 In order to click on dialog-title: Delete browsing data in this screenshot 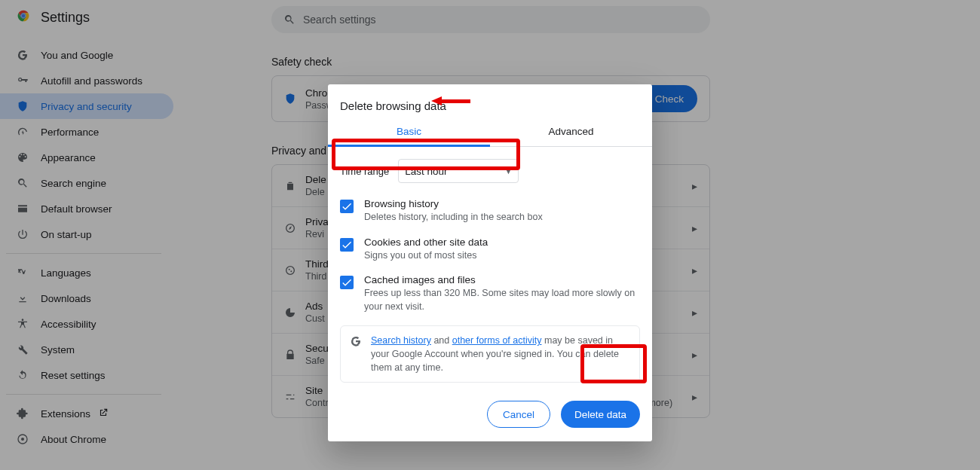, I will do `click(490, 101)`.